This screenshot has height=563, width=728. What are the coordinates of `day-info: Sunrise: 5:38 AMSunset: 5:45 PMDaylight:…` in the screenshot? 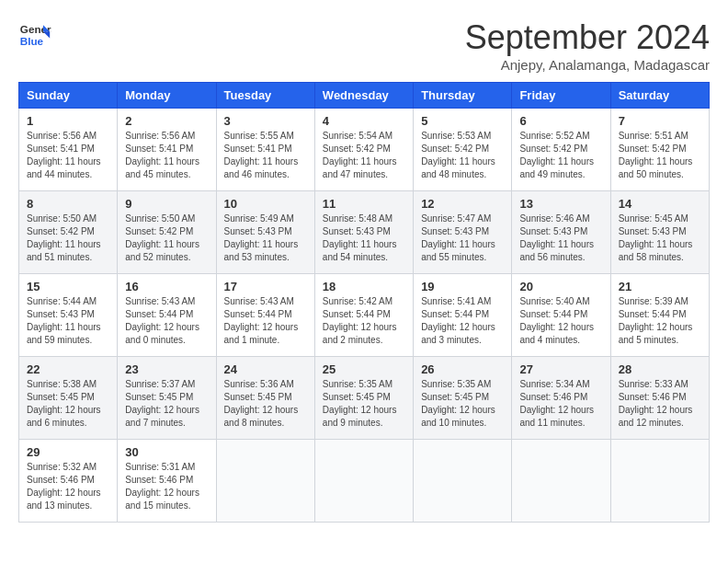 It's located at (68, 404).